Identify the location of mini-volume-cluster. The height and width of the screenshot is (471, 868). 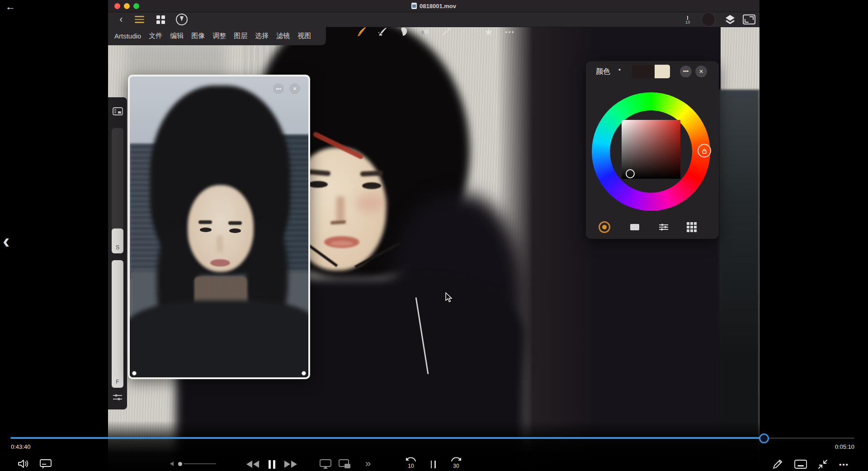
(193, 464).